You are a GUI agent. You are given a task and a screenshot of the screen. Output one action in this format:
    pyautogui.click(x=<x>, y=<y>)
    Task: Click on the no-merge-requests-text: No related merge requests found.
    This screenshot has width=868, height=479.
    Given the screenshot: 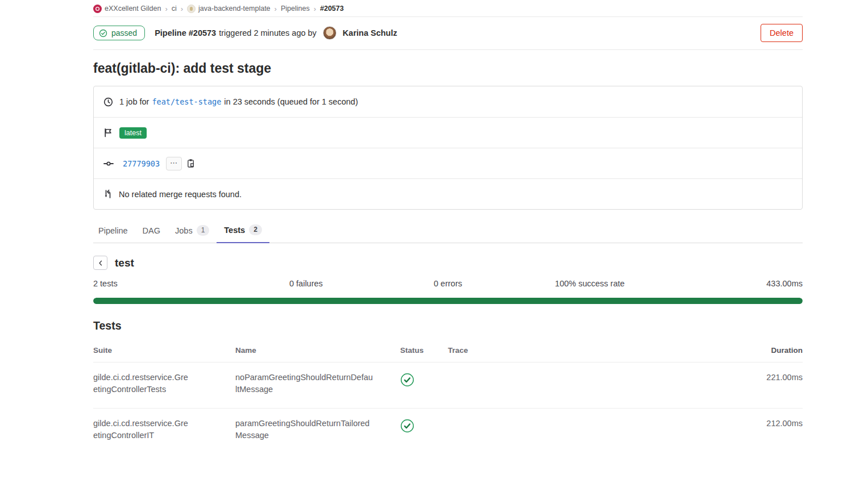 What is the action you would take?
    pyautogui.click(x=180, y=194)
    